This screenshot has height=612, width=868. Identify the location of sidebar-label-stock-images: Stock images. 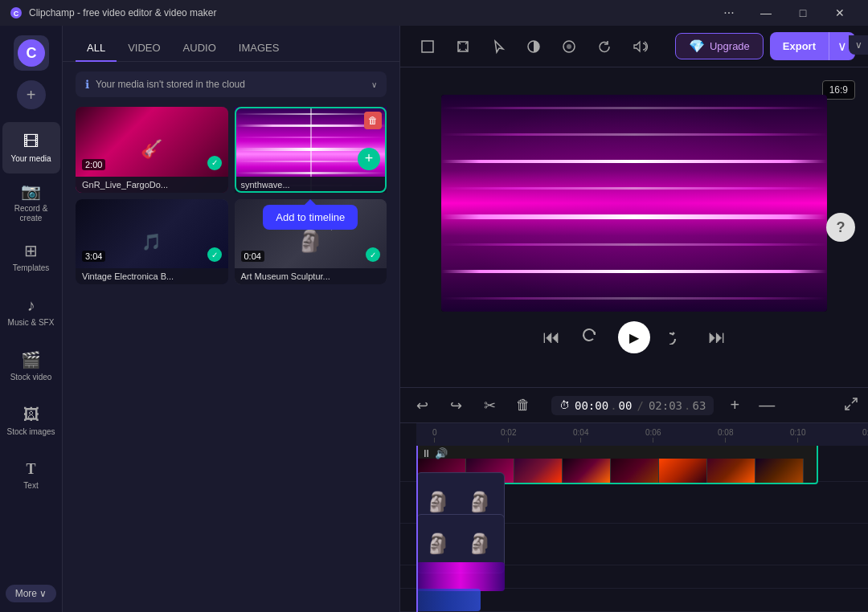
(31, 432).